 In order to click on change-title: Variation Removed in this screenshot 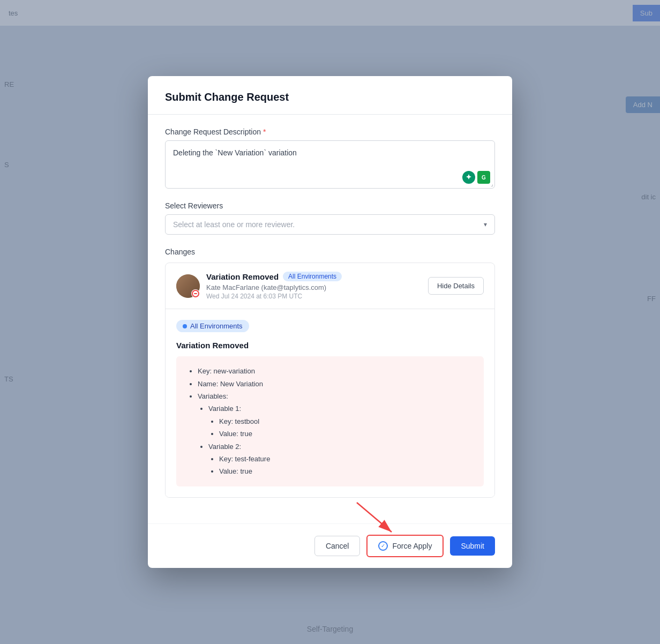, I will do `click(242, 276)`.